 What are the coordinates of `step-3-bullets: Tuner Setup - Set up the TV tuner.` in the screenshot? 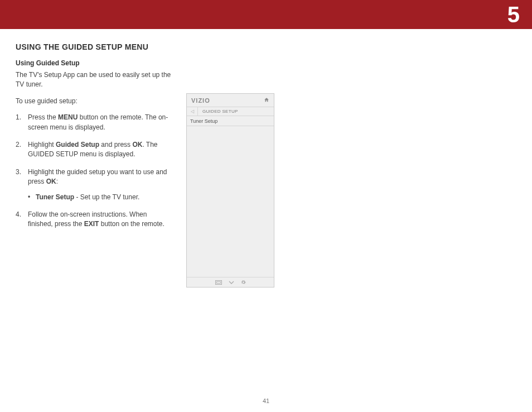 It's located at (100, 198).